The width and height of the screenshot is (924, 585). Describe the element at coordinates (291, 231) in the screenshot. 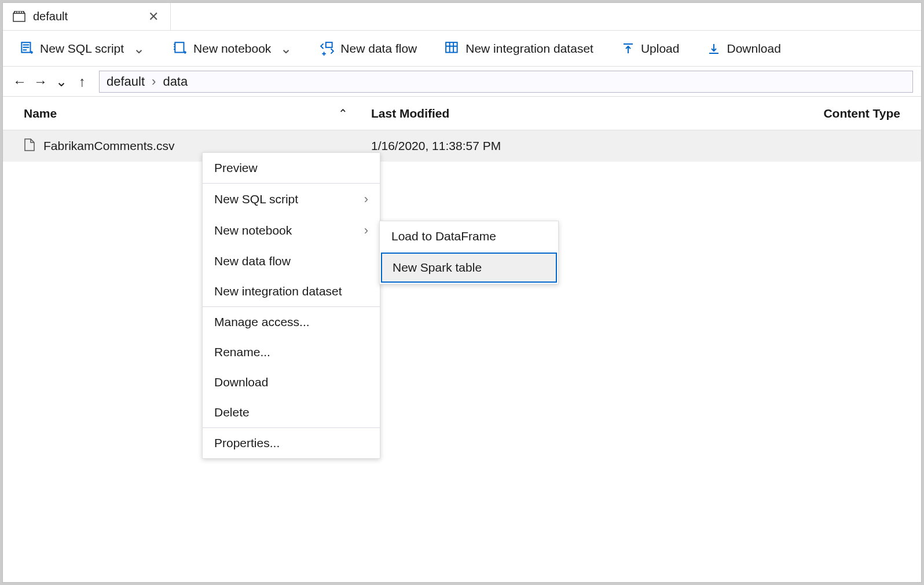

I see `ctx-new-notebook: New notebook ›` at that location.